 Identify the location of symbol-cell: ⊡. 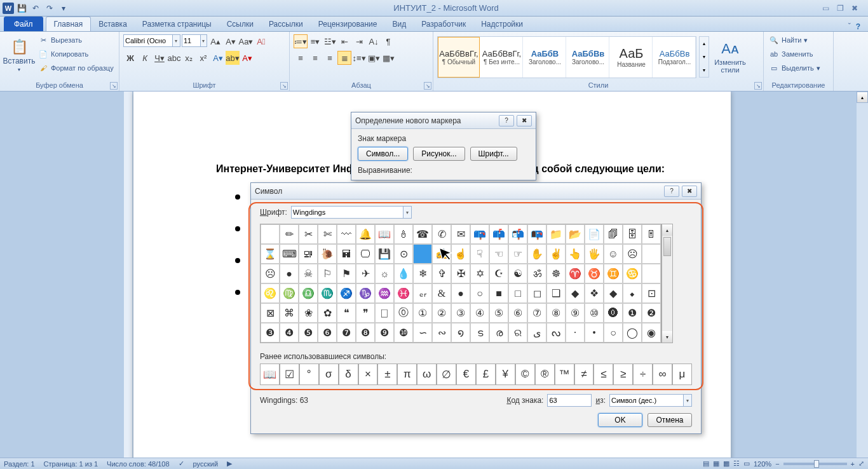
(651, 294).